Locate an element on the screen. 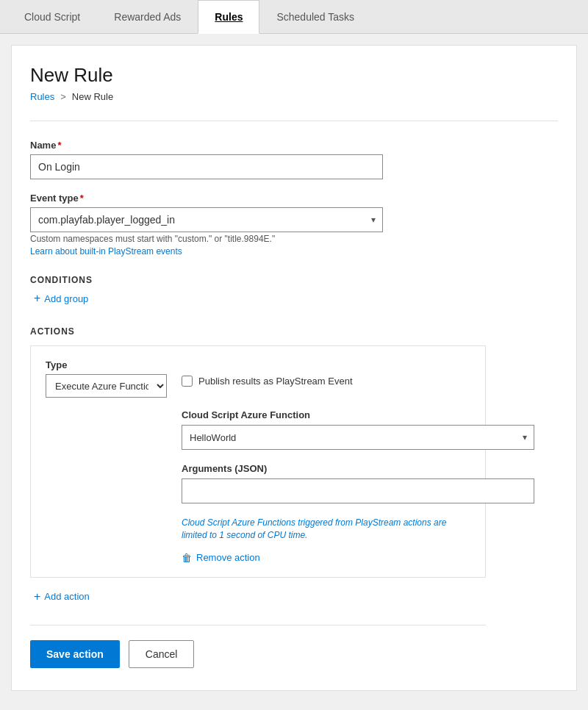 The width and height of the screenshot is (588, 710). action-type-row: Type Execute Azure FunctionExecute Cloud… is located at coordinates (258, 379).